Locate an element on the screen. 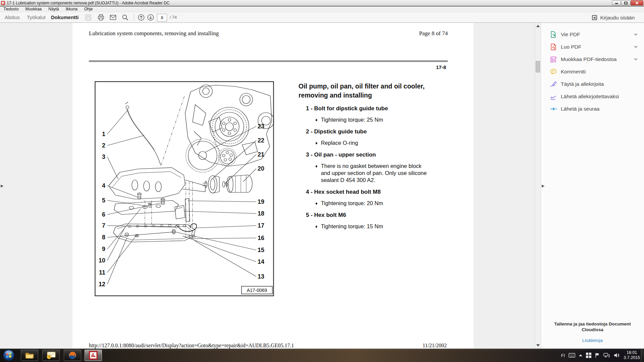 This screenshot has height=362, width=644. action-center-flag-icon is located at coordinates (597, 355).